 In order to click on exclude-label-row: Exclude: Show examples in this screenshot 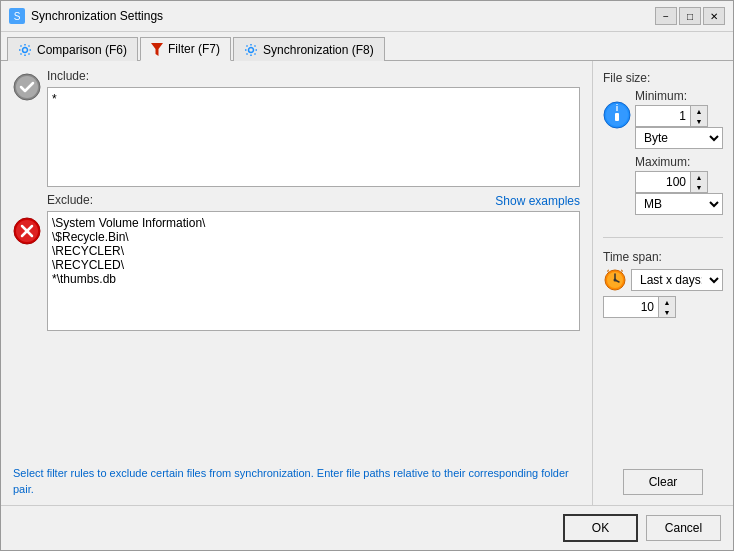, I will do `click(314, 201)`.